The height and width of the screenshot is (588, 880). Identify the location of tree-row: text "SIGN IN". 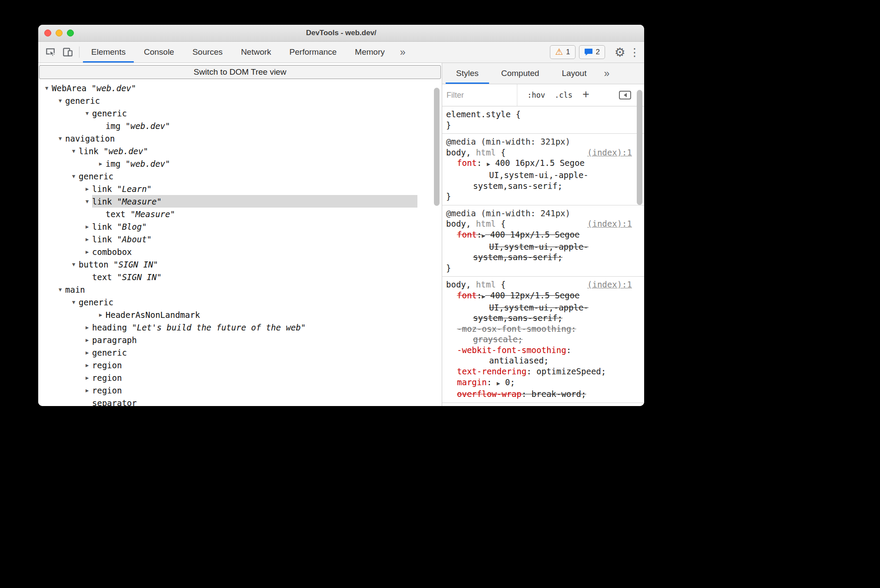
(240, 277).